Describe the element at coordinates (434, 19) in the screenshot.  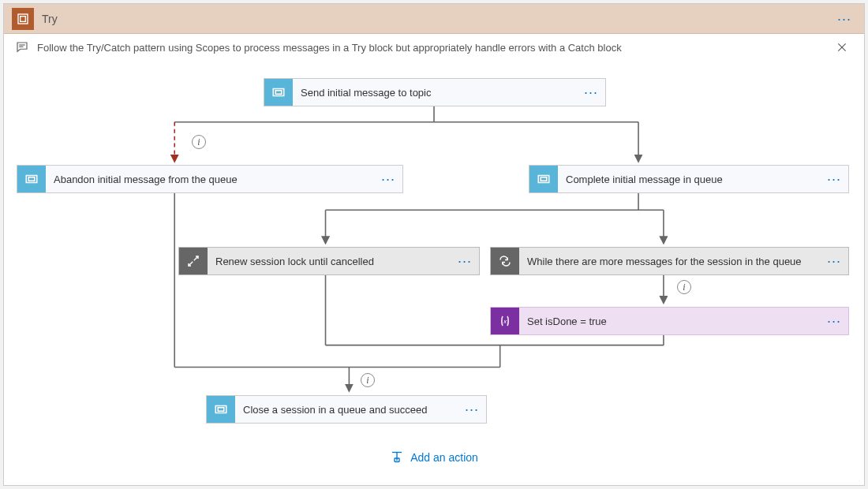
I see `scope-header: Try ···` at that location.